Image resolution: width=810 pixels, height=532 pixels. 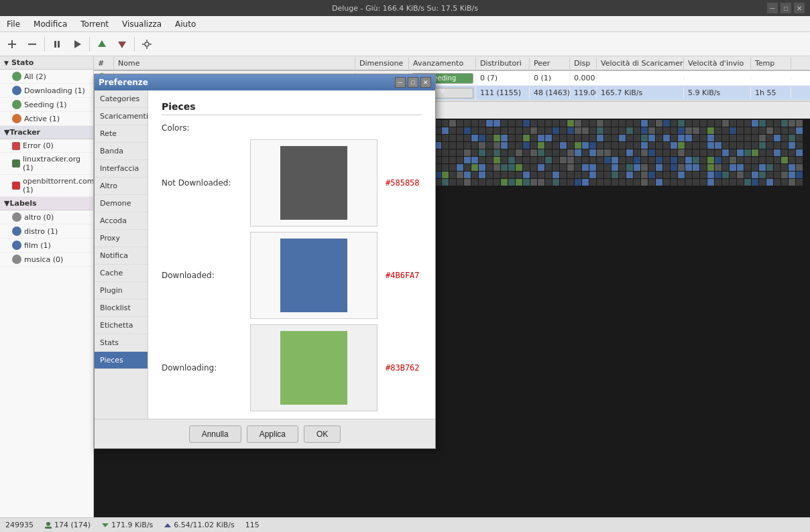 I want to click on dialog-titlebar: Preferenze ─ □ ✕, so click(x=265, y=82).